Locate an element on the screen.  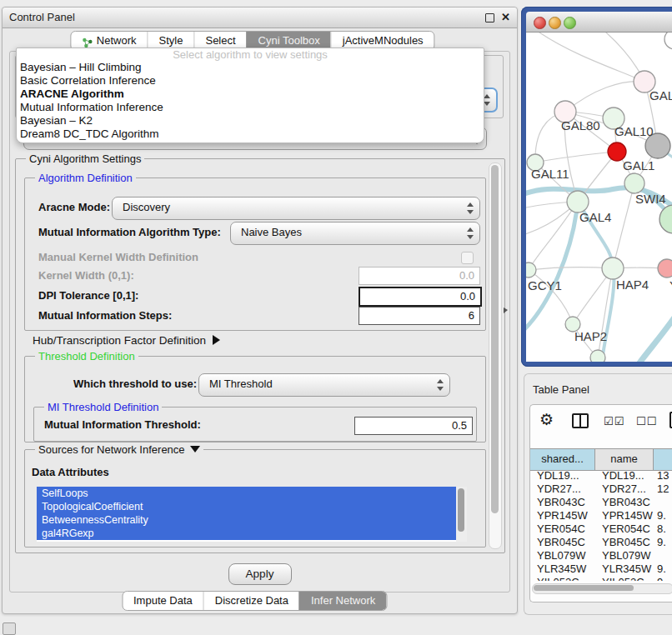
table-cell: YDL19... is located at coordinates (624, 476).